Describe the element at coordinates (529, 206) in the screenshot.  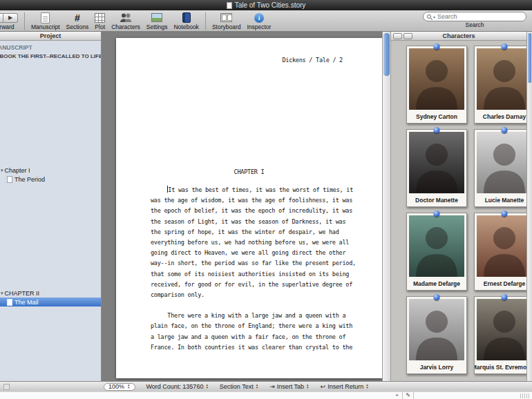
I see `panel-scrollbar` at that location.